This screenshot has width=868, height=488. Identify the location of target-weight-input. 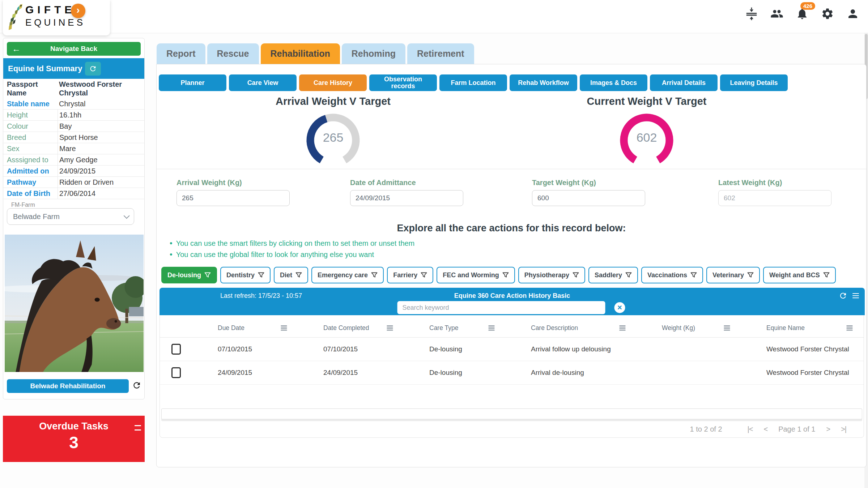
(589, 198).